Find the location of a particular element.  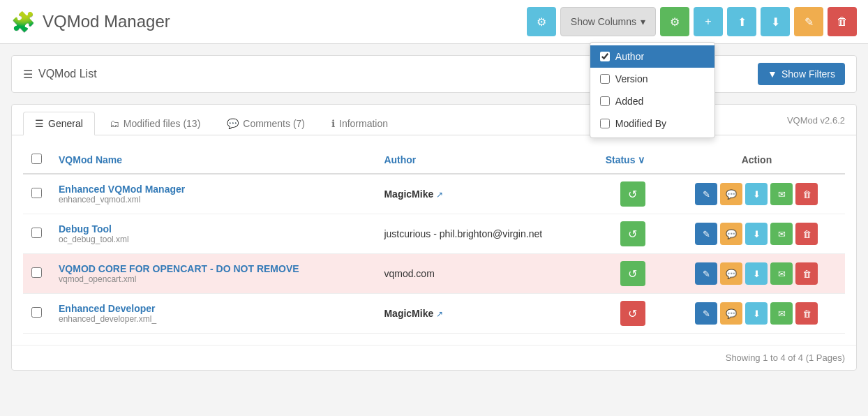

row-author-cell: justcurious - phil.brighton@virgin.net is located at coordinates (486, 235).